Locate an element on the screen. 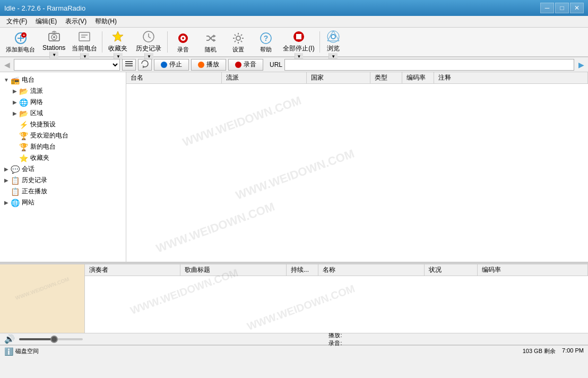 Image resolution: width=588 pixels, height=378 pixels. volume-handle is located at coordinates (54, 339).